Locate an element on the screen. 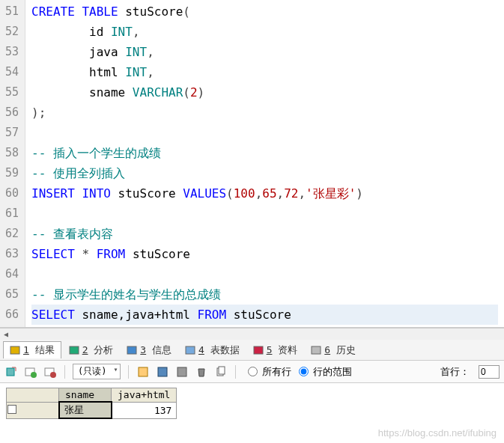  result-table: sname java+html 张星 137 is located at coordinates (91, 403).